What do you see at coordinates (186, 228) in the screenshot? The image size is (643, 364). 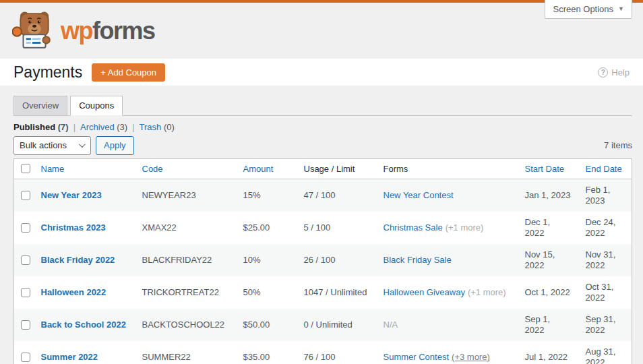 I see `coupon-code: XMAX22` at bounding box center [186, 228].